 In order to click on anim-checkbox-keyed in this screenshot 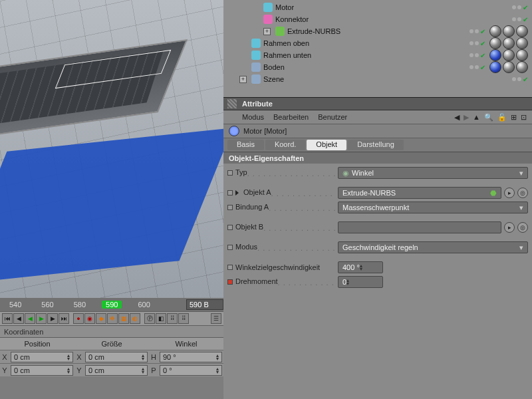, I will do `click(230, 282)`.